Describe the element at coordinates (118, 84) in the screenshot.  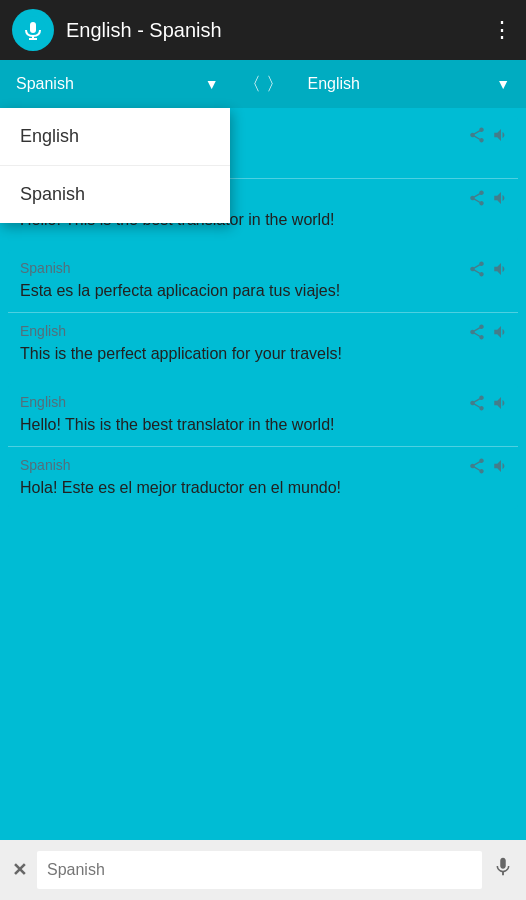
I see `left-language-selector: Spanish ▼` at that location.